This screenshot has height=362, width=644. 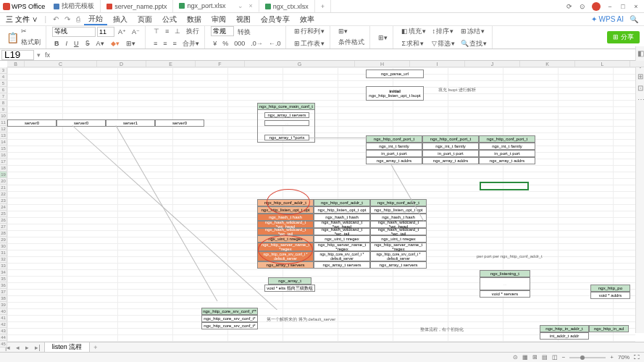 I want to click on cell-reference-input, so click(x=17, y=55).